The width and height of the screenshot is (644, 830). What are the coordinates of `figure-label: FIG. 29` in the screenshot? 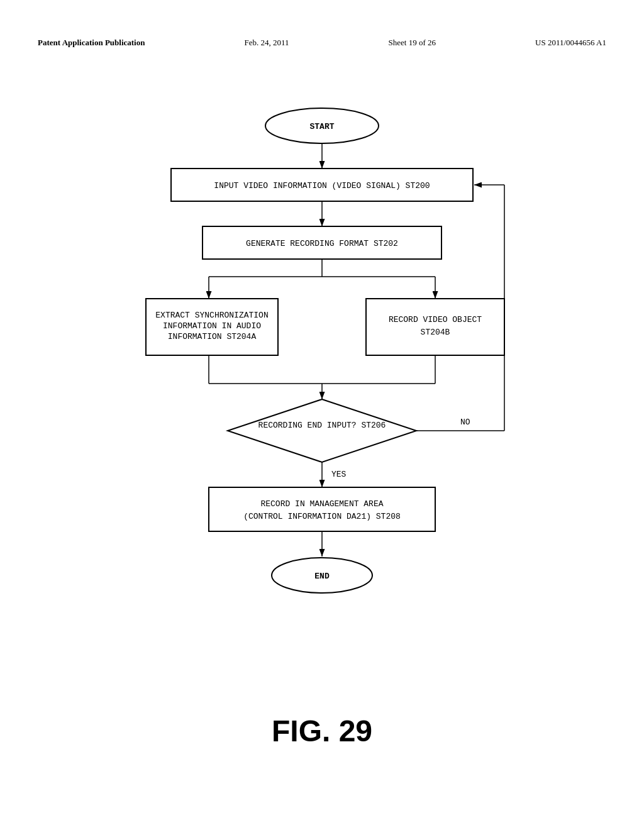 It's located at (322, 731).